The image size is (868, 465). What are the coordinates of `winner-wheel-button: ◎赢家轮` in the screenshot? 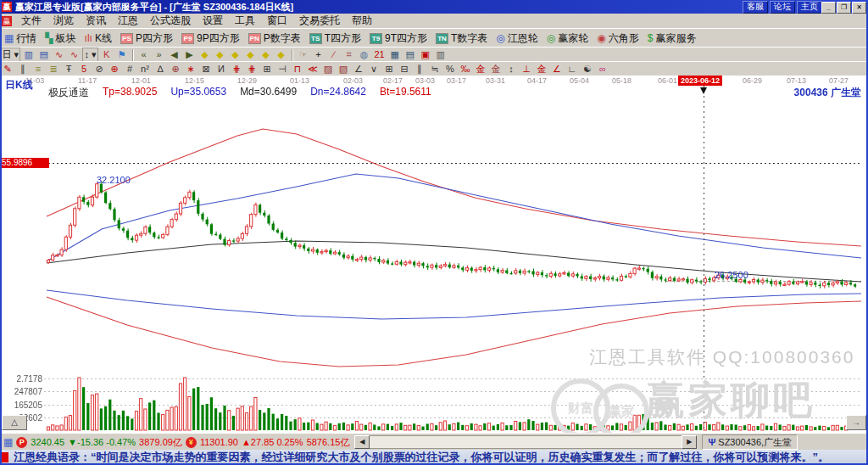 It's located at (568, 38).